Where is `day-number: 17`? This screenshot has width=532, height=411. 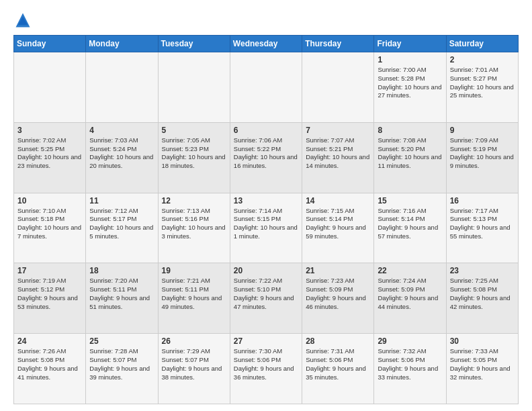 day-number: 17 is located at coordinates (50, 271).